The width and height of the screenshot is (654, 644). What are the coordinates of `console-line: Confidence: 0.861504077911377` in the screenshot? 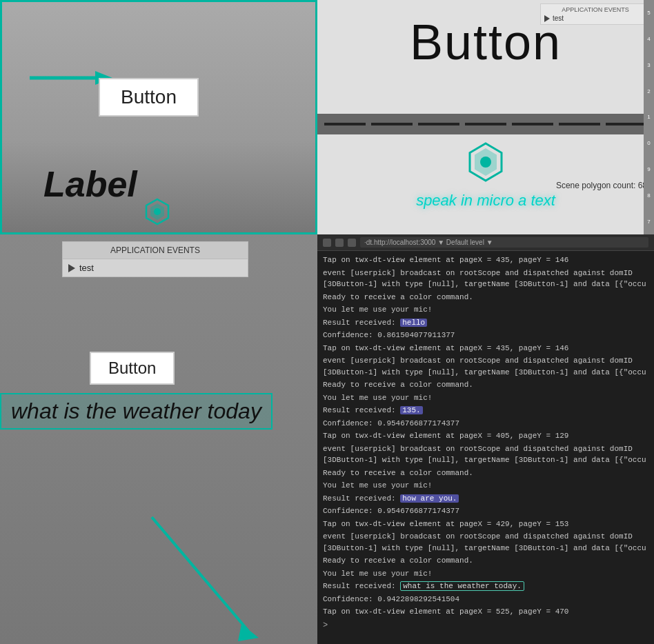 It's located at (486, 335).